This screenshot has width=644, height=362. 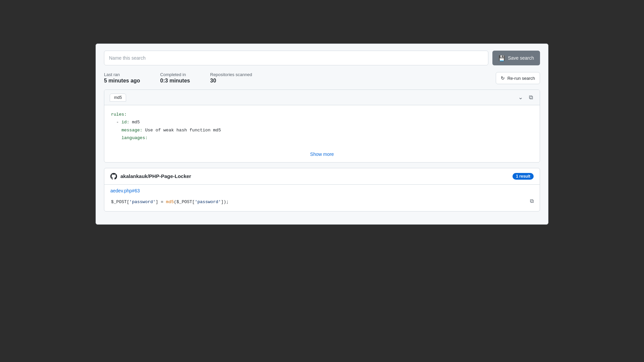 What do you see at coordinates (156, 176) in the screenshot?
I see `repo-name: akalankauk/PHP-Page-Locker` at bounding box center [156, 176].